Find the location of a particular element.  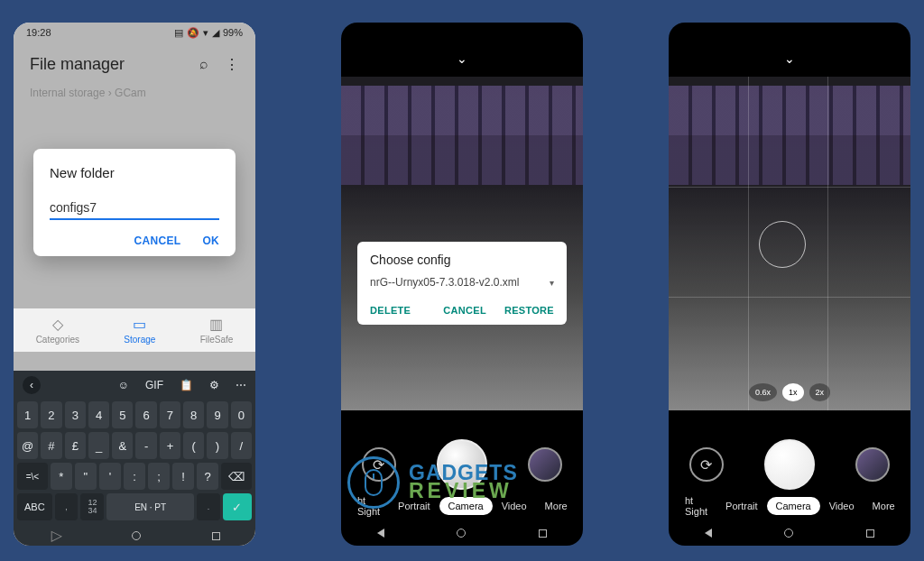

key-7: 7 is located at coordinates (170, 415).